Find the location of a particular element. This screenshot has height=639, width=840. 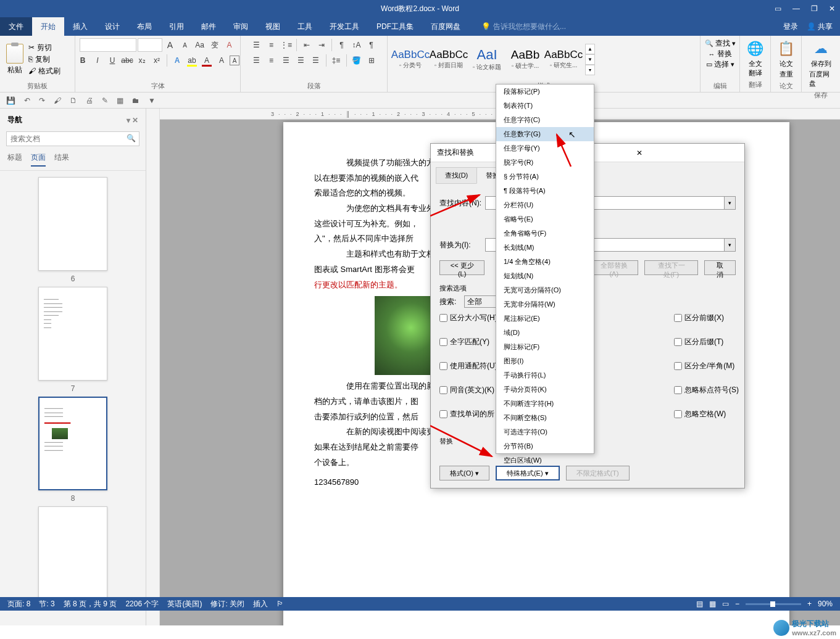

tab-baidu: 百度网盘 is located at coordinates (446, 27).